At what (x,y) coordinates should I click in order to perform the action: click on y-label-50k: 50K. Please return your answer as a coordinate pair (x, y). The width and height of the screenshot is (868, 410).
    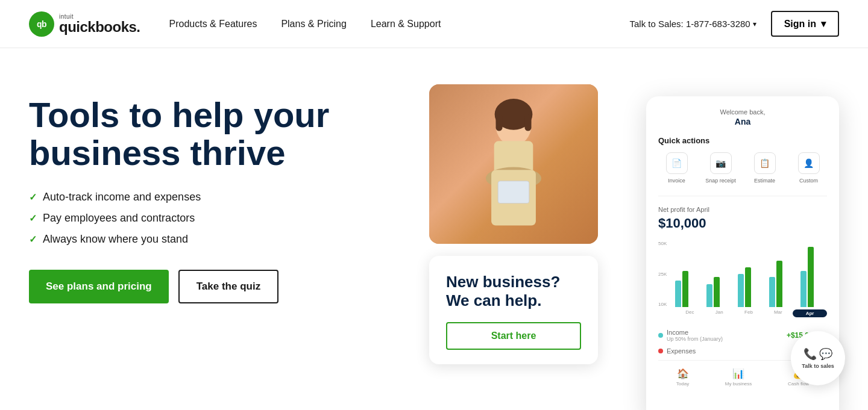
    Looking at the image, I should click on (662, 243).